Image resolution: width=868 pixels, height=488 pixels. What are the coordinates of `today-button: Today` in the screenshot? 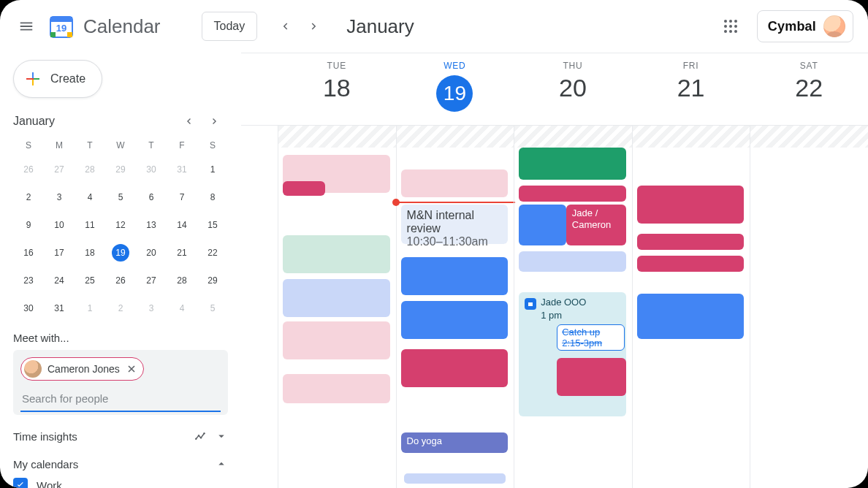 It's located at (229, 26).